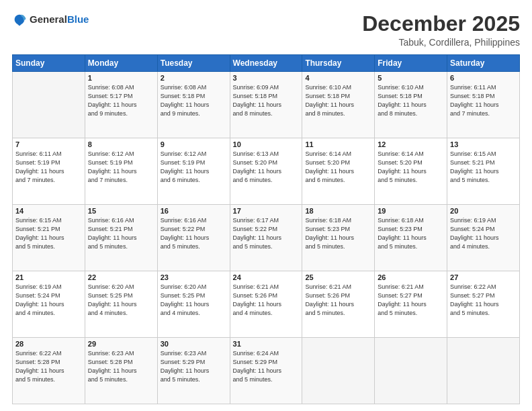 This screenshot has height=411, width=532. I want to click on day-number: 5, so click(411, 78).